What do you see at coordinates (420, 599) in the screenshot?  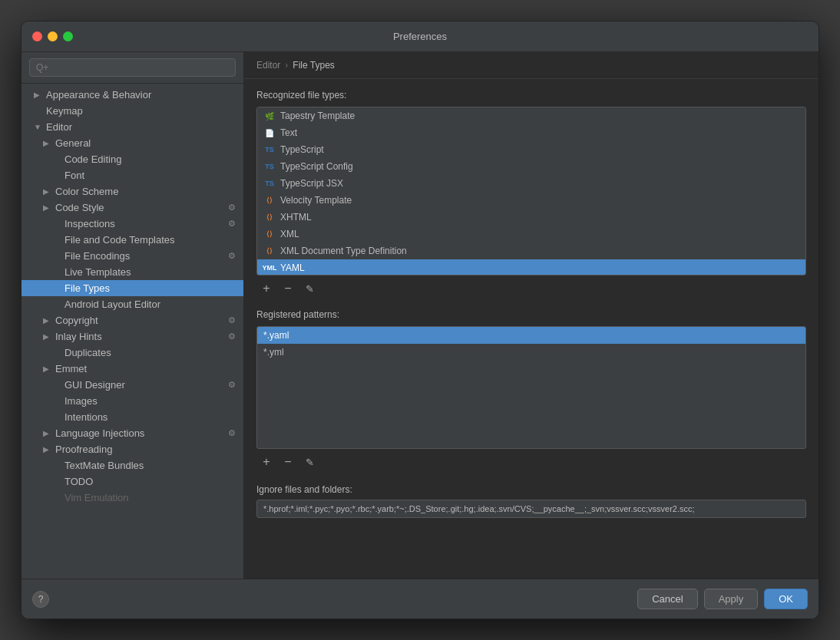 I see `footer: ? Cancel Apply OK` at bounding box center [420, 599].